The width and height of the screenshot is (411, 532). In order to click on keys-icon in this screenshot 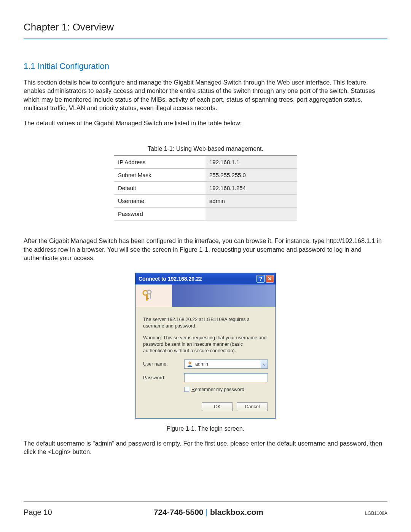, I will do `click(148, 296)`.